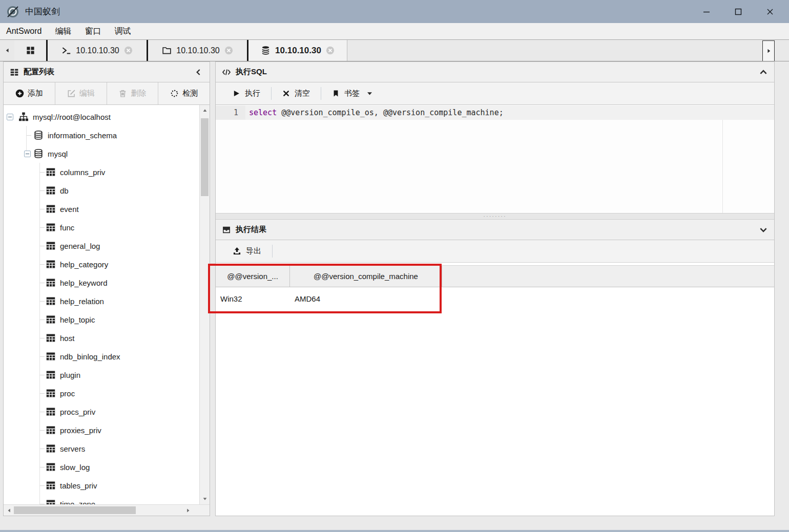  I want to click on tree-item-help-relation: help_relation, so click(101, 301).